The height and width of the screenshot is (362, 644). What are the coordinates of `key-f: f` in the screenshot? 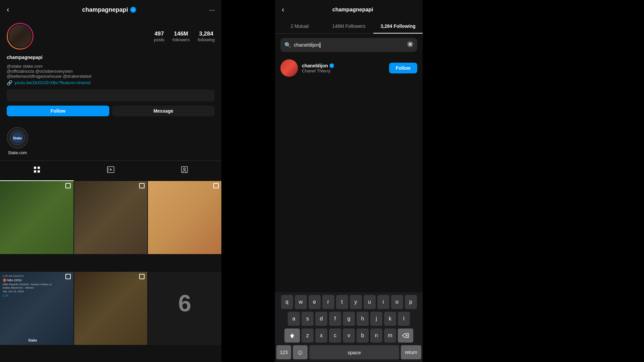 It's located at (335, 319).